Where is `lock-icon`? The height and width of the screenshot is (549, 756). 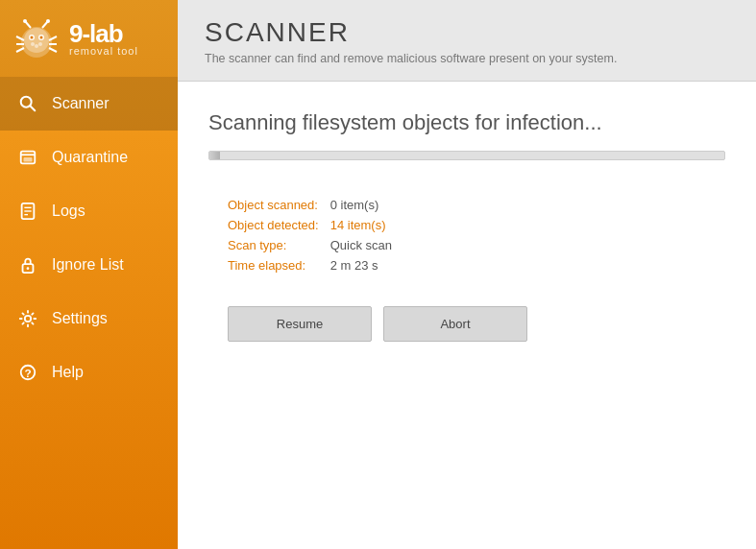 lock-icon is located at coordinates (28, 265).